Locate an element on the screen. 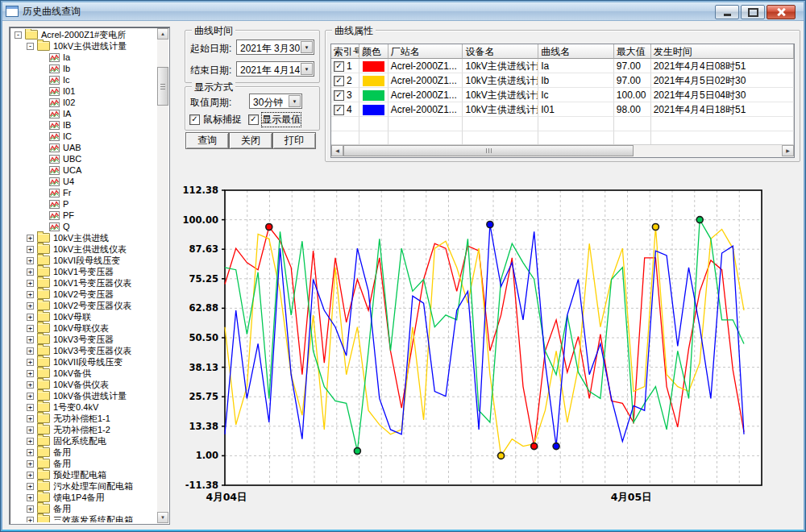 The image size is (806, 532). svg-text: 87.63 is located at coordinates (204, 249).